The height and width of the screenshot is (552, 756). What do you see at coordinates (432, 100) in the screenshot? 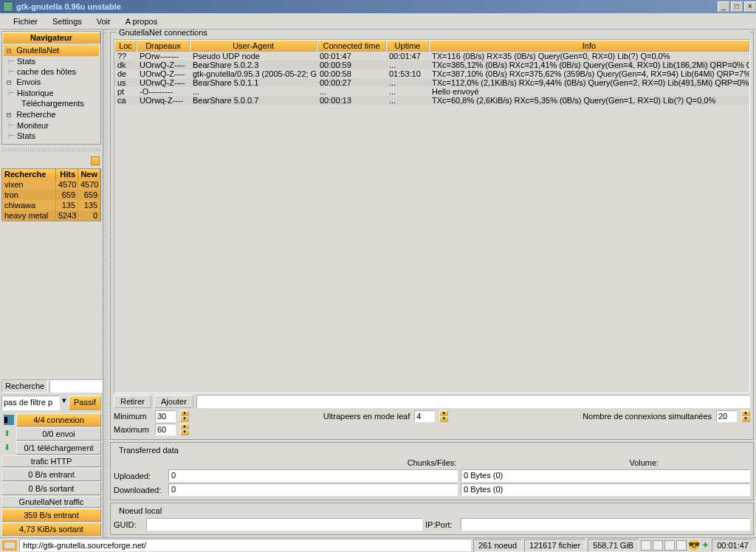
I see `connection-row: caUOrwq-Z----BearShare 5.0.0.700:00:13..…` at bounding box center [432, 100].